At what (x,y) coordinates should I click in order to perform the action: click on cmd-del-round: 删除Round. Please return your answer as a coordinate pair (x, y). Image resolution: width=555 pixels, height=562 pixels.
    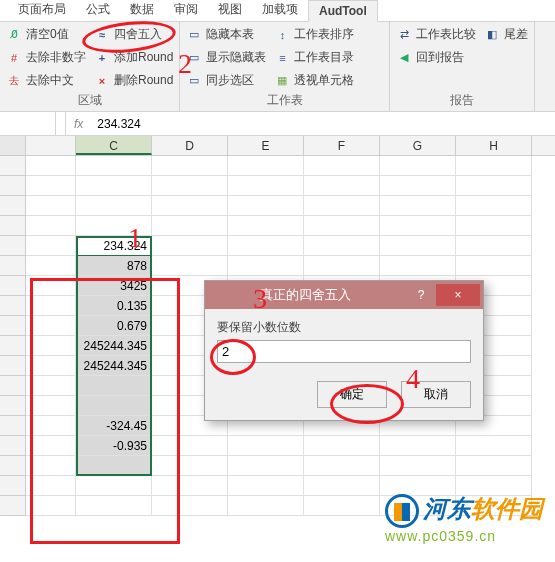
    Looking at the image, I should click on (134, 80).